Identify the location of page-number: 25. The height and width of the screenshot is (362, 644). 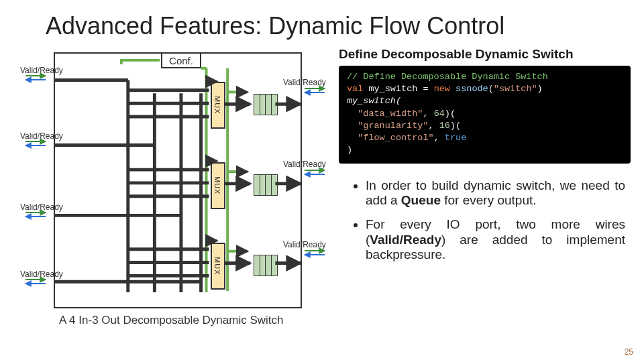
(629, 352).